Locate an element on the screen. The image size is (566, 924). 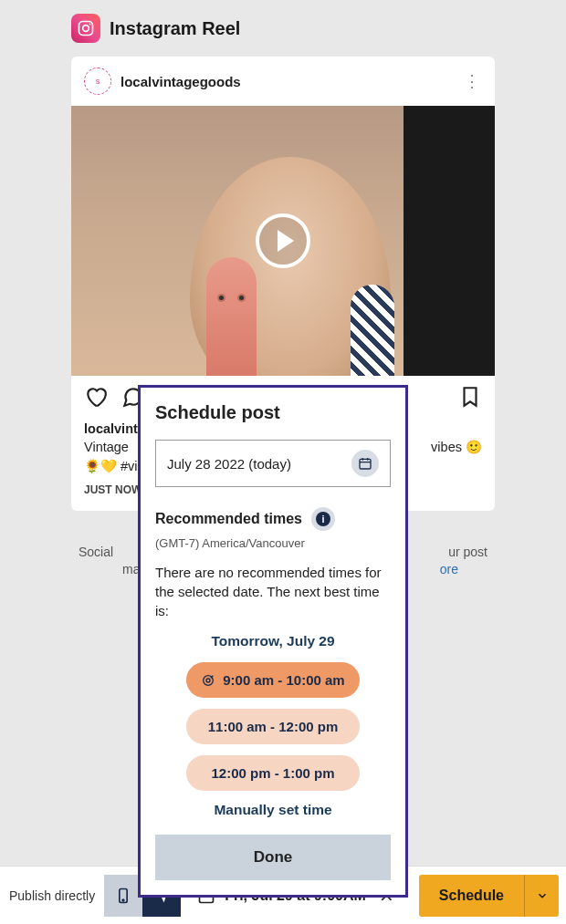
post-header: s localvintagegoods ⋮ is located at coordinates (283, 81).